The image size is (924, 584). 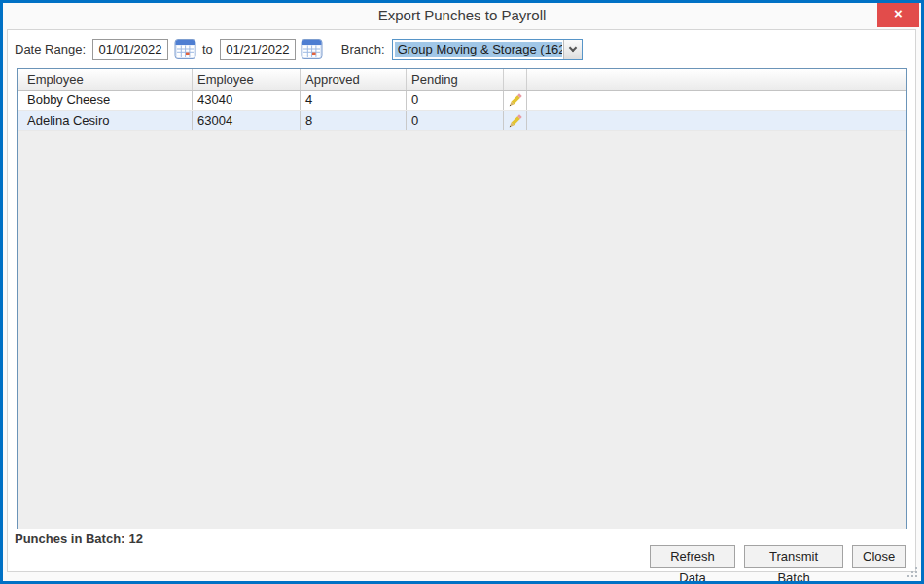 I want to click on footer-buttons: Refresh Data Transmit Batch Close, so click(x=778, y=557).